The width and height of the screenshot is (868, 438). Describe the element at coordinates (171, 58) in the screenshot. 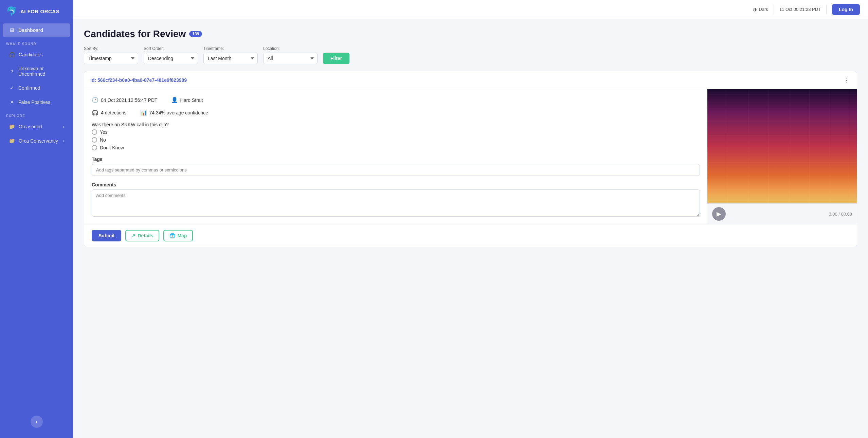

I see `sort-order-select: Descending Ascending` at that location.